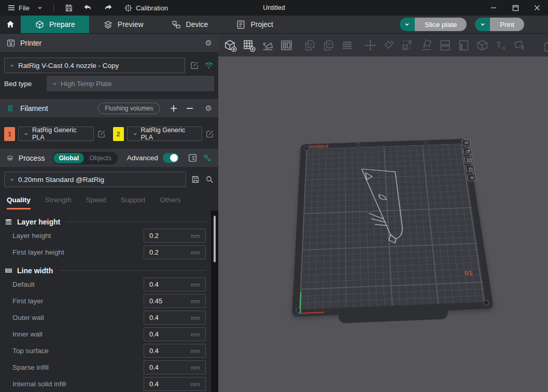 The image size is (548, 392). Describe the element at coordinates (463, 46) in the screenshot. I see `support-paint-button` at that location.